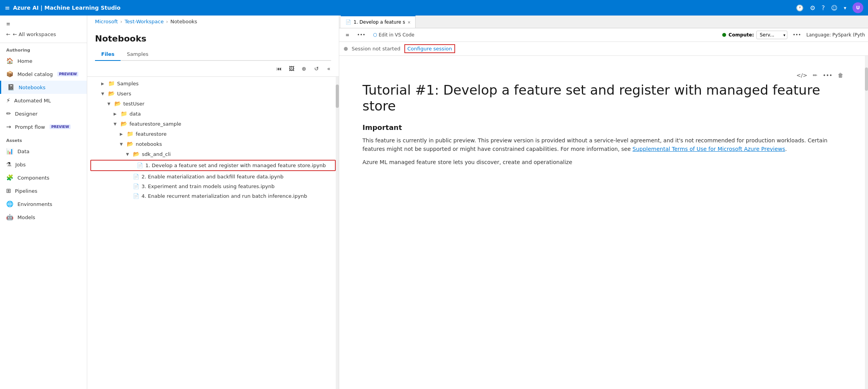  What do you see at coordinates (213, 93) in the screenshot?
I see `tree-item-users: ▼ 📂 Users` at bounding box center [213, 93].